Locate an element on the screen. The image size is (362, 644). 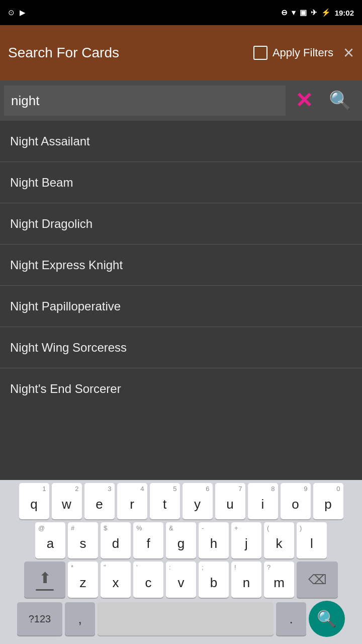
list-item: Night's End Sorcerer is located at coordinates (181, 389).